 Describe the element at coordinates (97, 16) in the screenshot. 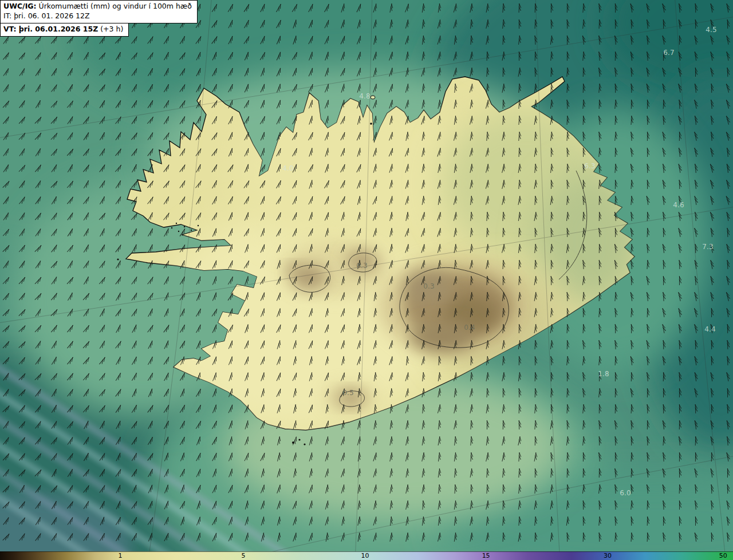

I see `init-time-line: IT: þri. 06. 01. 2026 12Z` at that location.